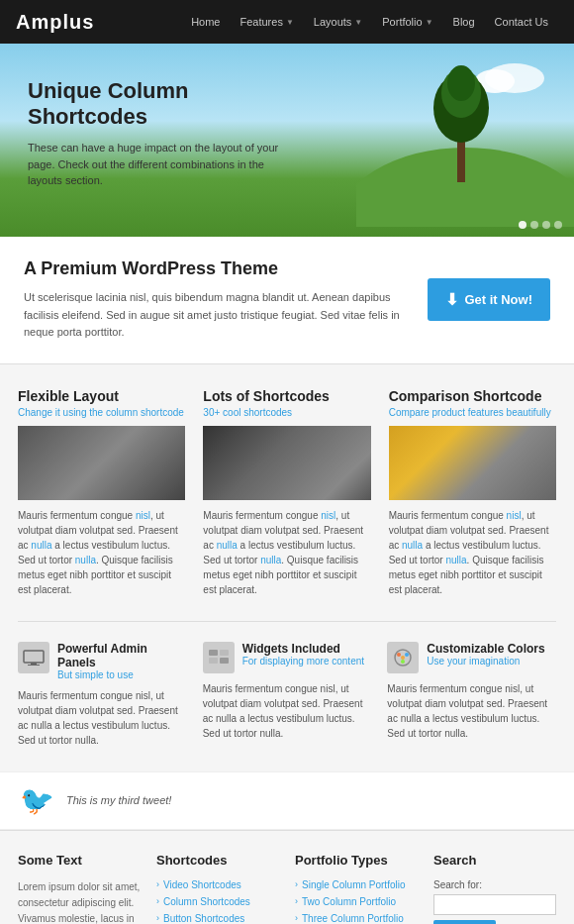 The width and height of the screenshot is (574, 924). What do you see at coordinates (348, 901) in the screenshot?
I see `portfolio-link-1: Two Column Portfolio` at bounding box center [348, 901].